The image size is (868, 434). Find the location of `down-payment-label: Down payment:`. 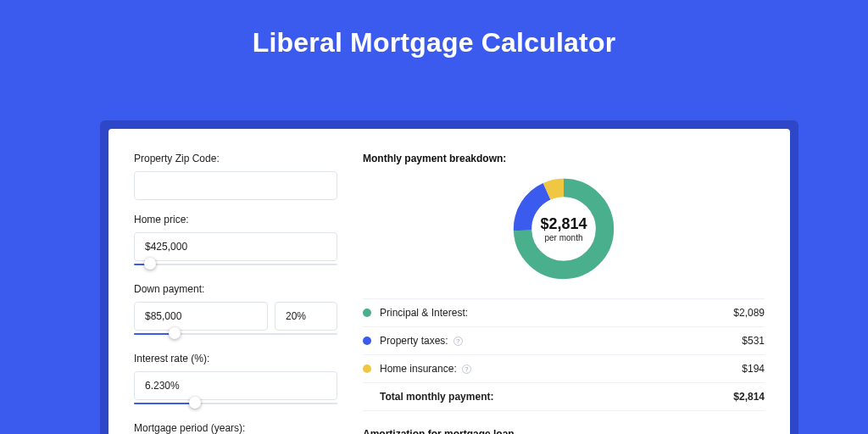

down-payment-label: Down payment: is located at coordinates (236, 289).